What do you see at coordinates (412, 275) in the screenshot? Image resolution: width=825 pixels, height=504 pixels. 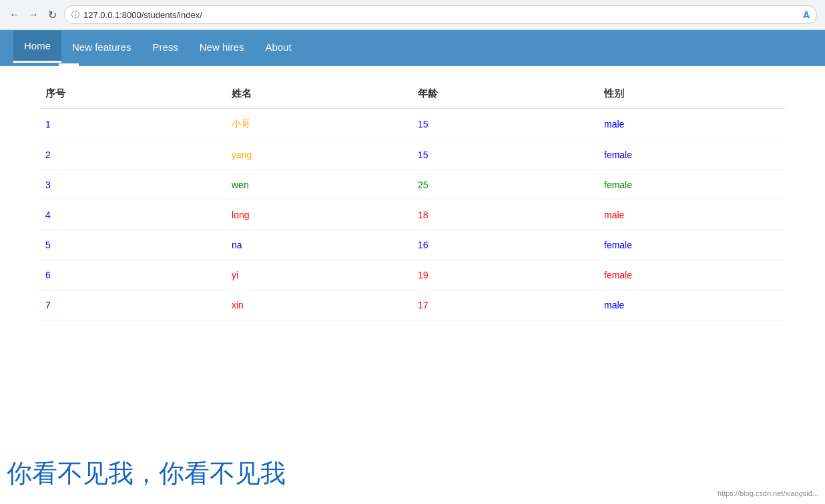 I see `table-row: 6yi19female` at bounding box center [412, 275].